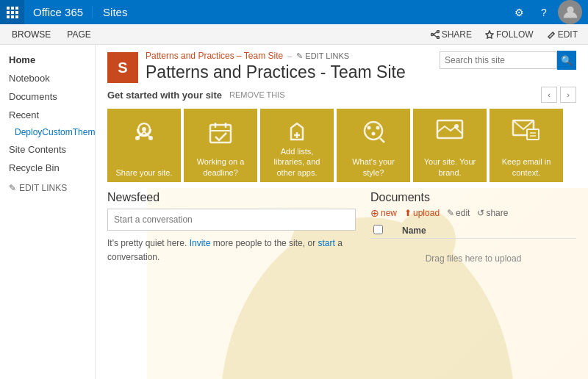  What do you see at coordinates (144, 173) in the screenshot?
I see `tile-share-label: Share your site.` at bounding box center [144, 173].